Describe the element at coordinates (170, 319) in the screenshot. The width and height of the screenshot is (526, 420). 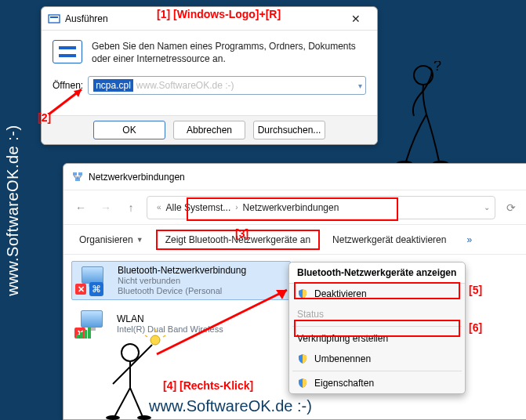
I see `item-name: WLAN` at that location.